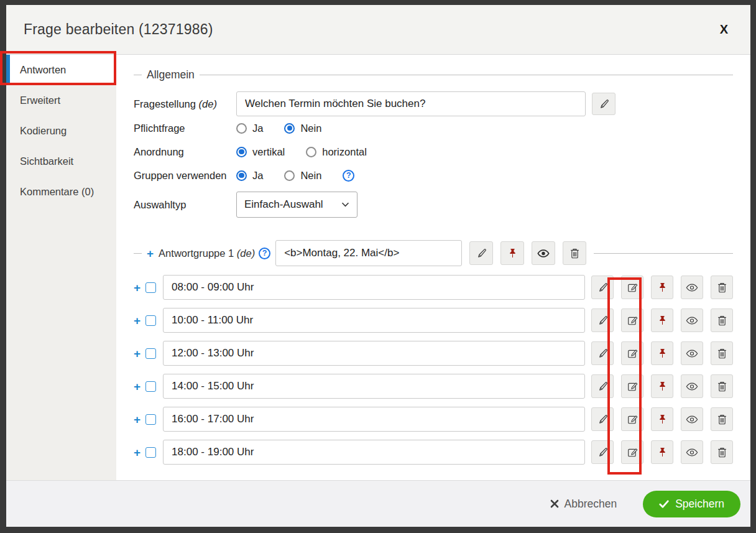 This screenshot has width=756, height=533. Describe the element at coordinates (336, 152) in the screenshot. I see `arrangement-option-horizontal: horizontal` at that location.